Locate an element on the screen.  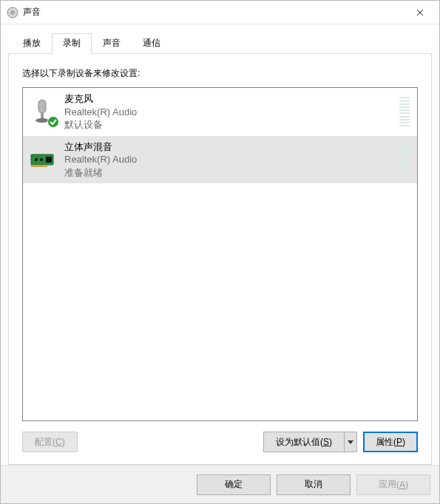
tabstrip: 播放 录制 声音 通信 is located at coordinates (220, 44).